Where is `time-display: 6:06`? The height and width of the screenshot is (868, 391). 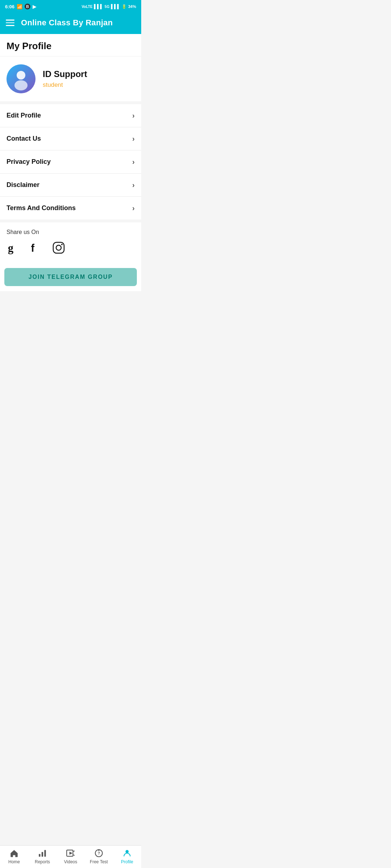
time-display: 6:06 is located at coordinates (10, 7).